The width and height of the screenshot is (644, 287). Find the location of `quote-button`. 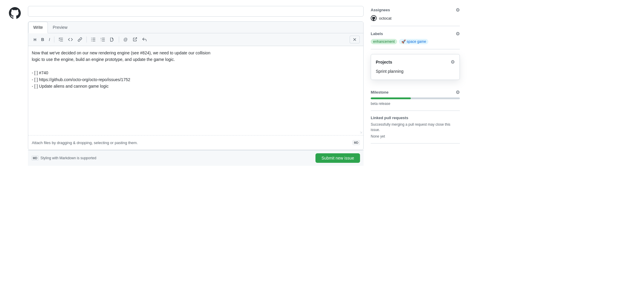

quote-button is located at coordinates (61, 40).